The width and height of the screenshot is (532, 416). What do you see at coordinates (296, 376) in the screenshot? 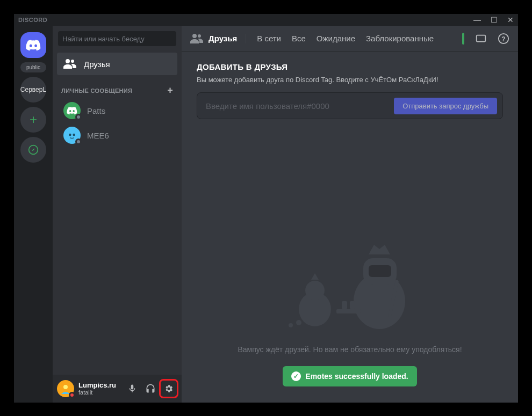
I see `check-icon: ✓` at bounding box center [296, 376].